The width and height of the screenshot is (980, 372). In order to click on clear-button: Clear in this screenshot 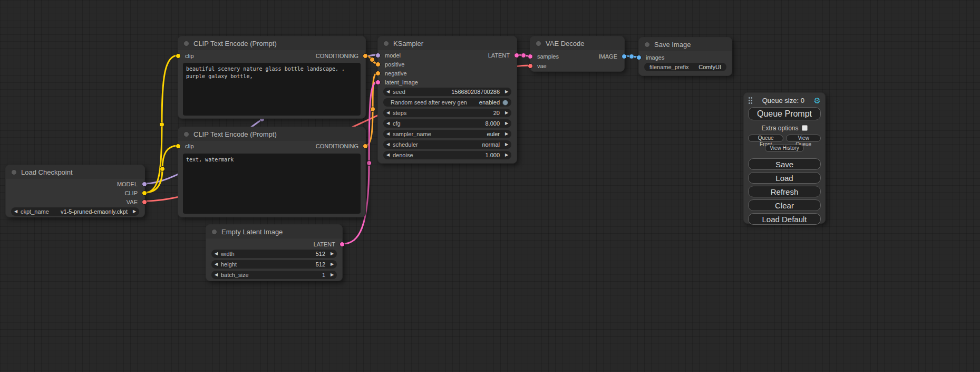, I will do `click(784, 205)`.